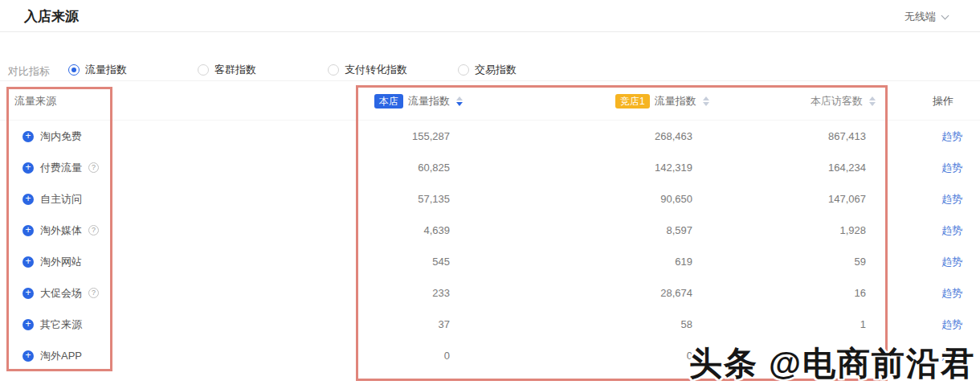 Image resolution: width=980 pixels, height=389 pixels. What do you see at coordinates (571, 167) in the screenshot?
I see `rival-index-value: 142,319` at bounding box center [571, 167].